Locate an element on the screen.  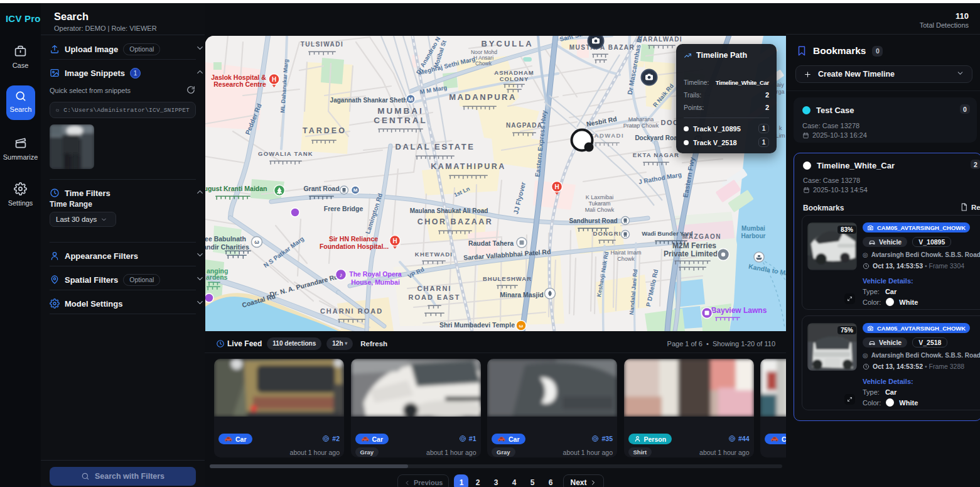
svg-text: EKTA NAGAR is located at coordinates (656, 155).